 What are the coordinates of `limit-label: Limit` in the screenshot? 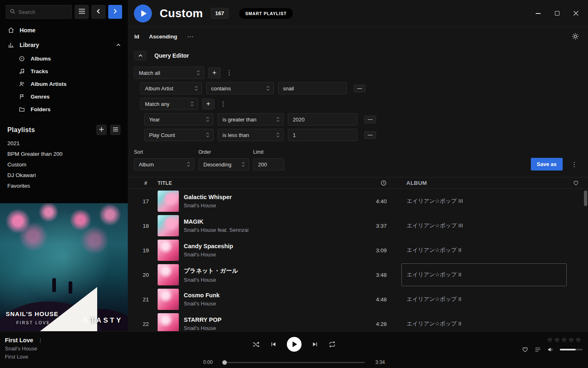 It's located at (269, 152).